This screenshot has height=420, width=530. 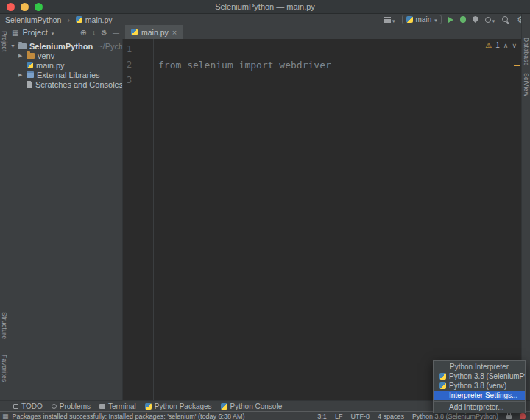 I want to click on breadcrumb-file: main.py, so click(x=94, y=20).